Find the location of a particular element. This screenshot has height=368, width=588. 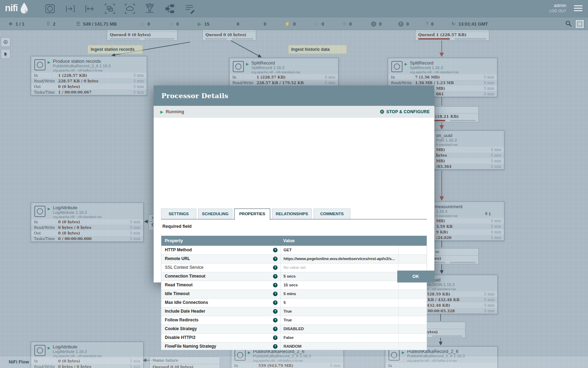

stat-row: In7 (1.56 MB)5 min is located at coordinates (442, 77).